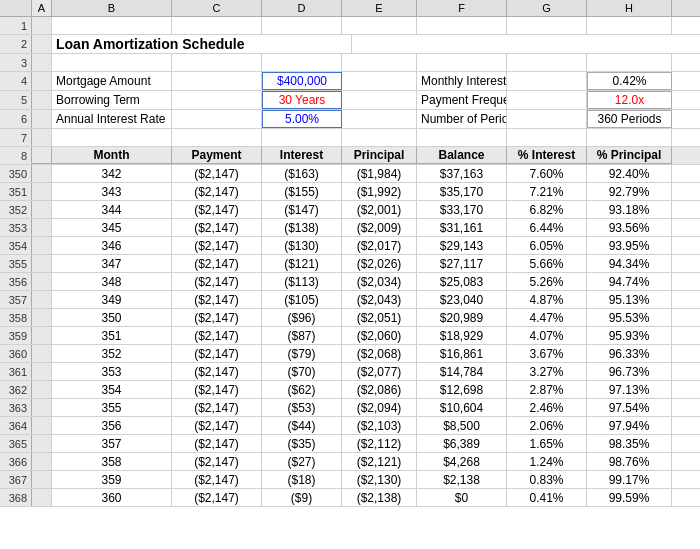  I want to click on cell-data: $16,861, so click(462, 354).